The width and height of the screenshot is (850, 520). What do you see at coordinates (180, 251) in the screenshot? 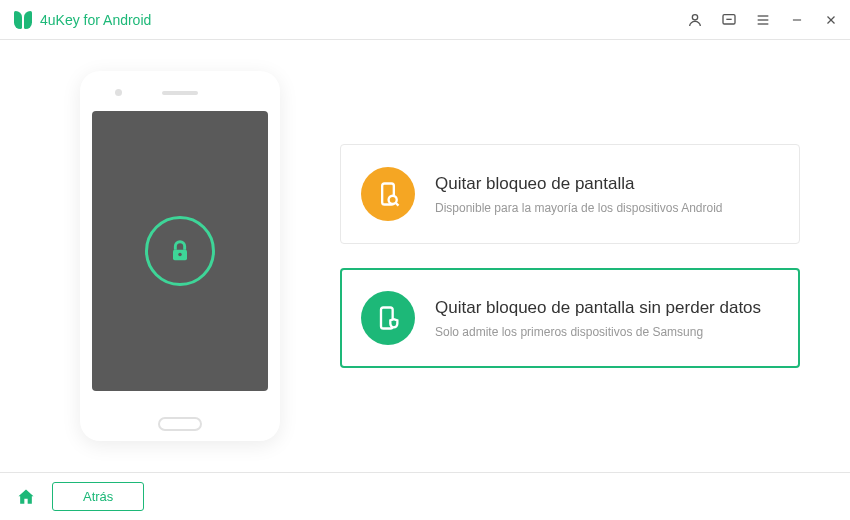
I see `lock-circle` at bounding box center [180, 251].